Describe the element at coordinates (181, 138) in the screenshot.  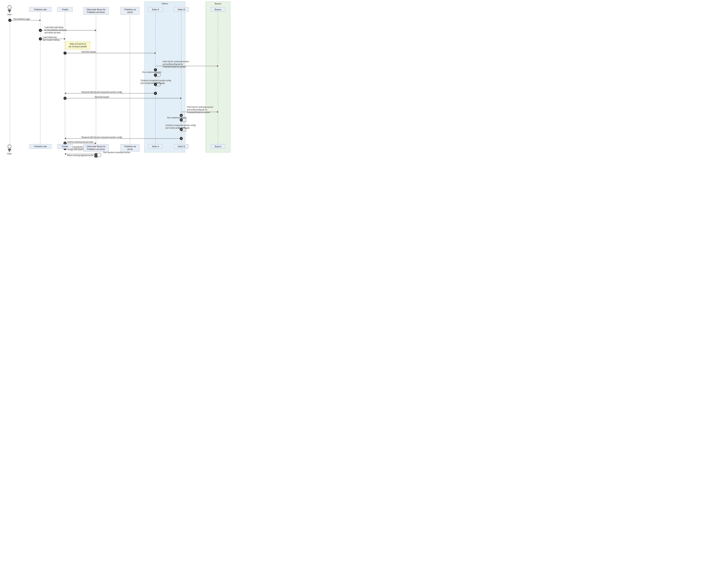
I see `step-13: 13` at that location.